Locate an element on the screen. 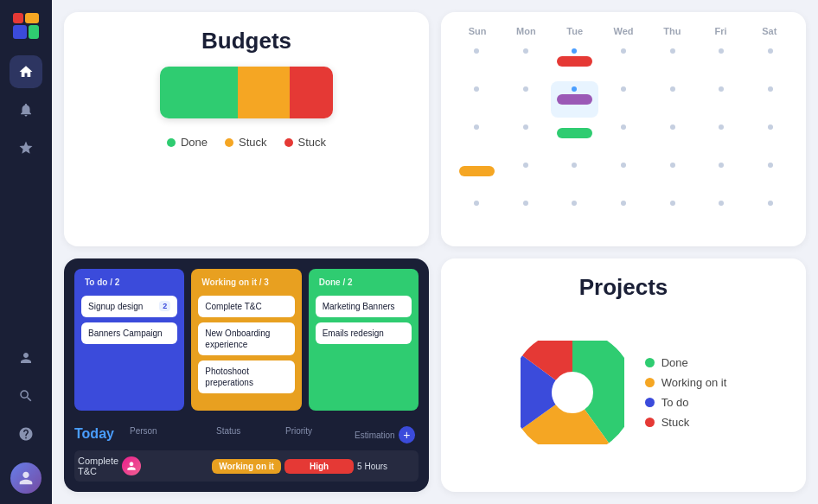 This screenshot has width=818, height=504. kanban-task-marketing: Marketing Banners is located at coordinates (363, 306).